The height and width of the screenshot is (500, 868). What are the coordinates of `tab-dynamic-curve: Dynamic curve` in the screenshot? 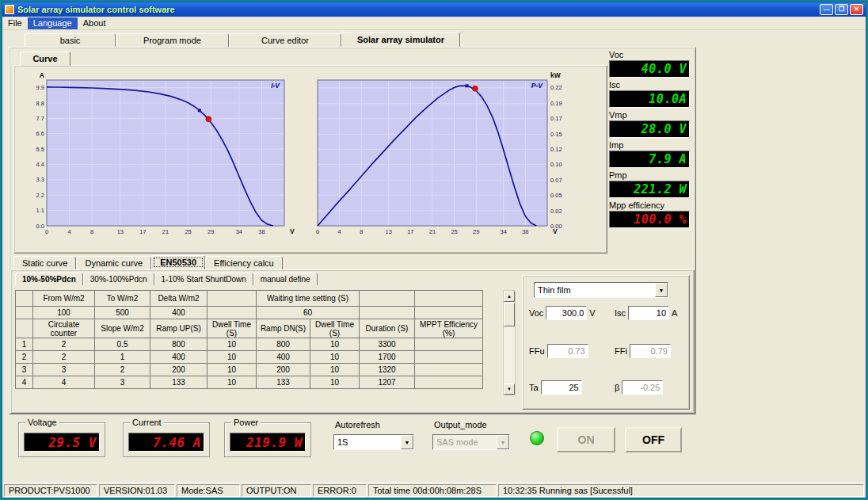 It's located at (114, 263).